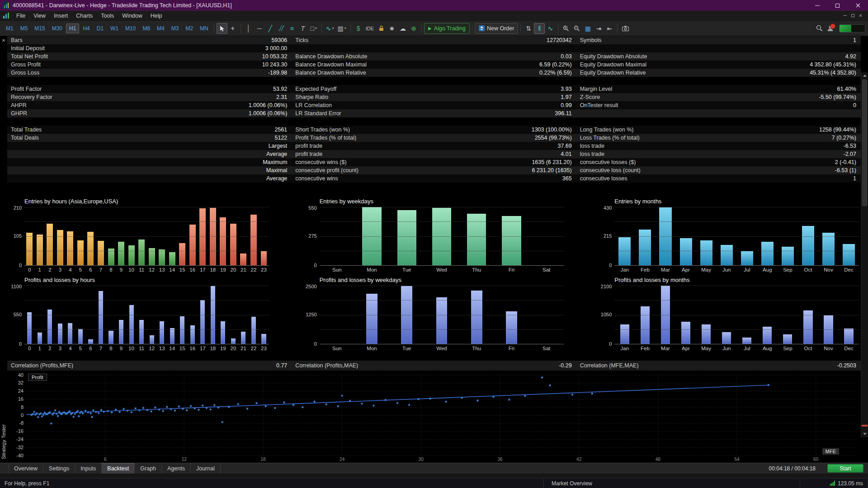 The image size is (868, 488). Describe the element at coordinates (270, 28) in the screenshot. I see `trendline-tool-button: ╱` at that location.